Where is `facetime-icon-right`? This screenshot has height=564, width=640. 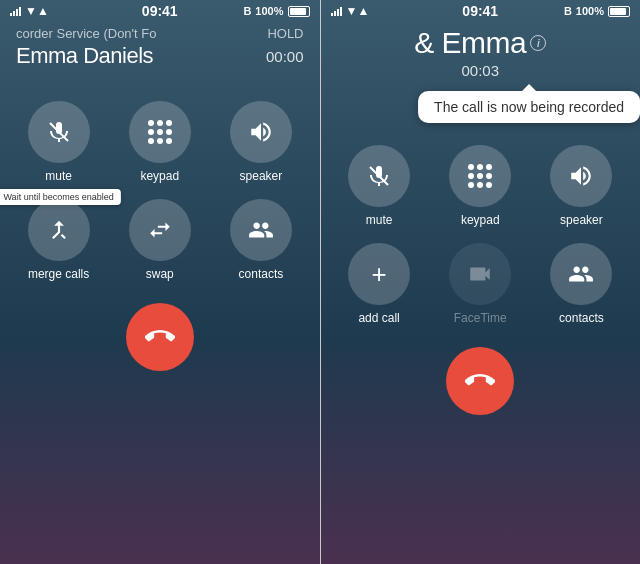
facetime-icon-right is located at coordinates (480, 274).